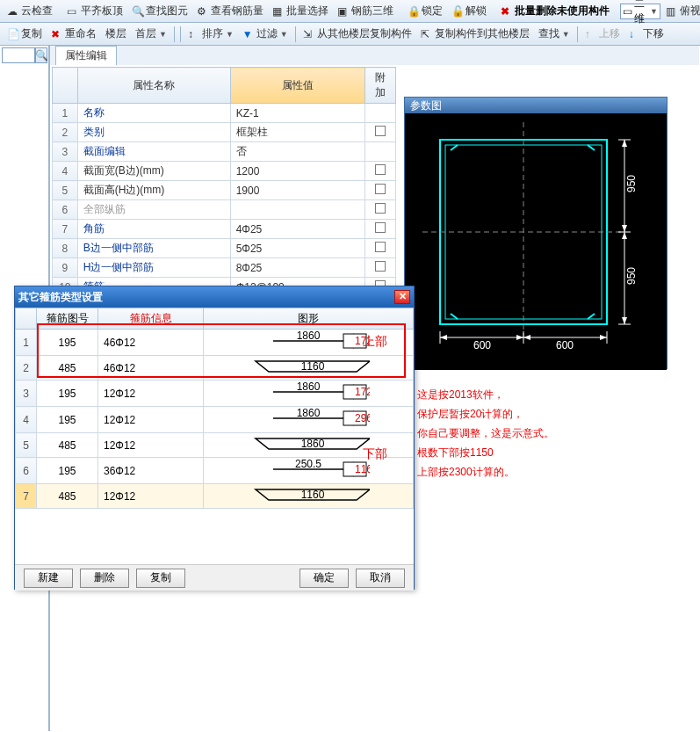  Describe the element at coordinates (298, 268) in the screenshot. I see `prop-value: 8Φ25` at that location.